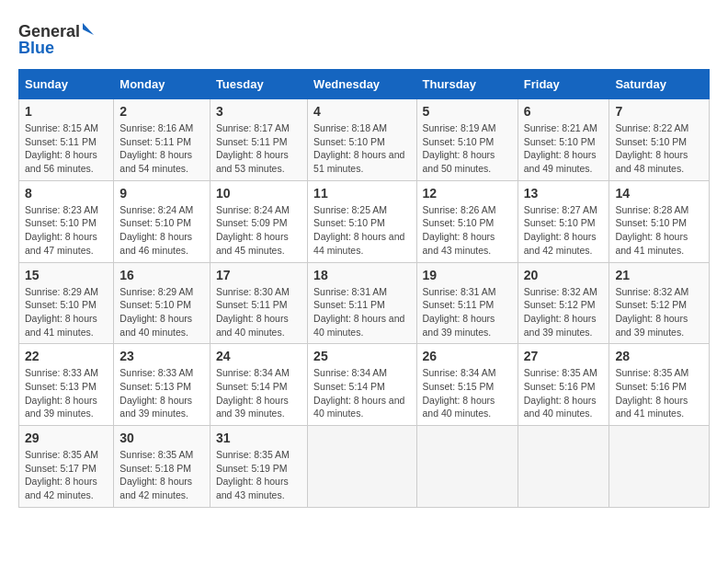  Describe the element at coordinates (460, 393) in the screenshot. I see `day-info: Sunrise: 8:34 AMSunset: 5:15 PMDaylight:…` at that location.